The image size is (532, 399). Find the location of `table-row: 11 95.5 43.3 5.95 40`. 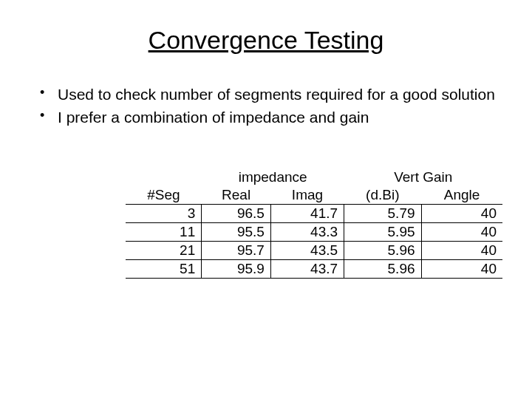

table-row: 11 95.5 43.3 5.95 40 is located at coordinates (314, 232).